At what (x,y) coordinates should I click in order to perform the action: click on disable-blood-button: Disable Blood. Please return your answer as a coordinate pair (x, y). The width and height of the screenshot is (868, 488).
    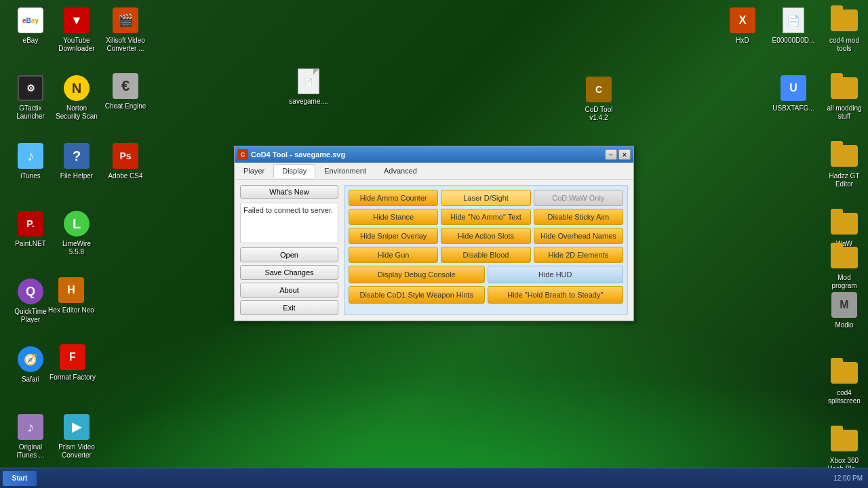
    Looking at the image, I should click on (486, 255).